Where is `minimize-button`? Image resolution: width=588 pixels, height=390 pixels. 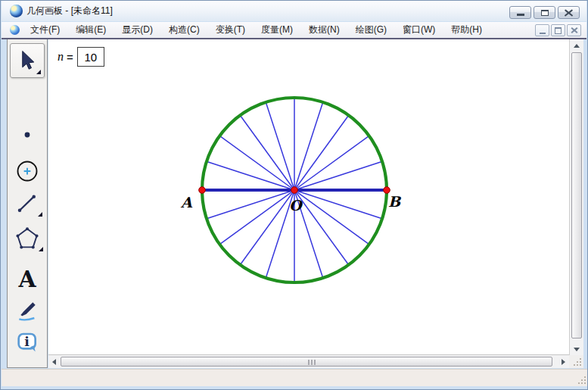
minimize-button is located at coordinates (521, 12).